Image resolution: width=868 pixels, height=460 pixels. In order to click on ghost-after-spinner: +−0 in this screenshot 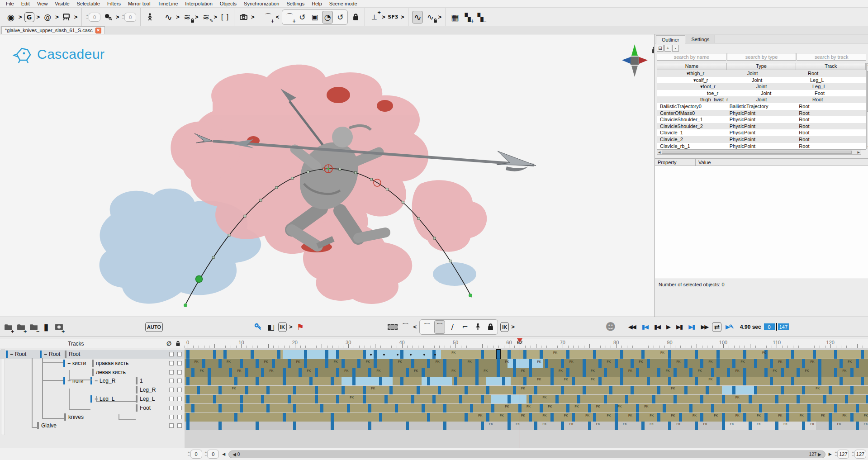, I will do `click(129, 17)`.